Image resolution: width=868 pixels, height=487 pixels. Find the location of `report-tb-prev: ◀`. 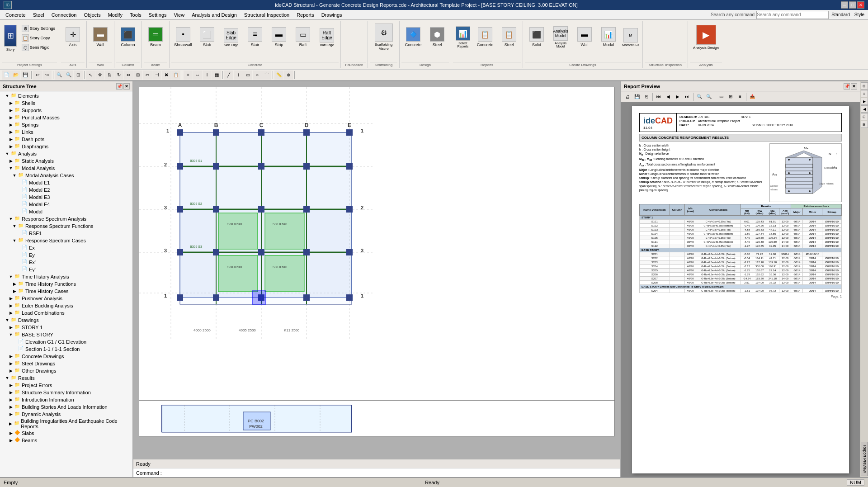

report-tb-prev: ◀ is located at coordinates (668, 97).